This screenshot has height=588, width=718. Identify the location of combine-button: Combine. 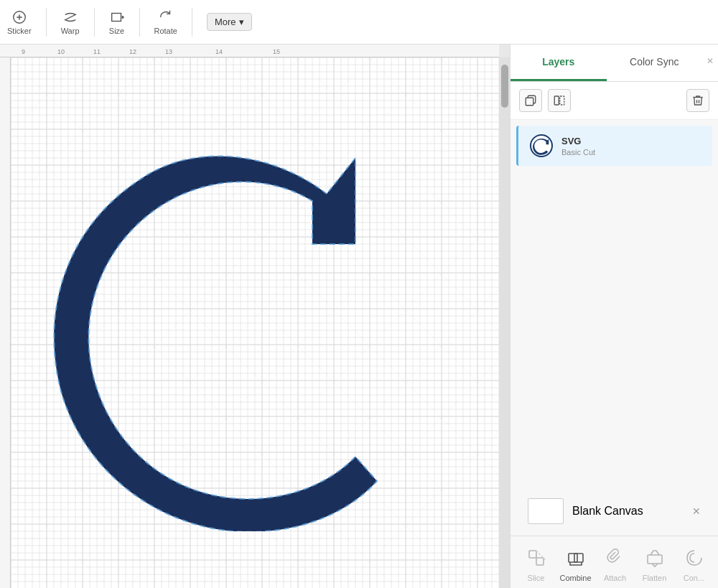
(576, 564).